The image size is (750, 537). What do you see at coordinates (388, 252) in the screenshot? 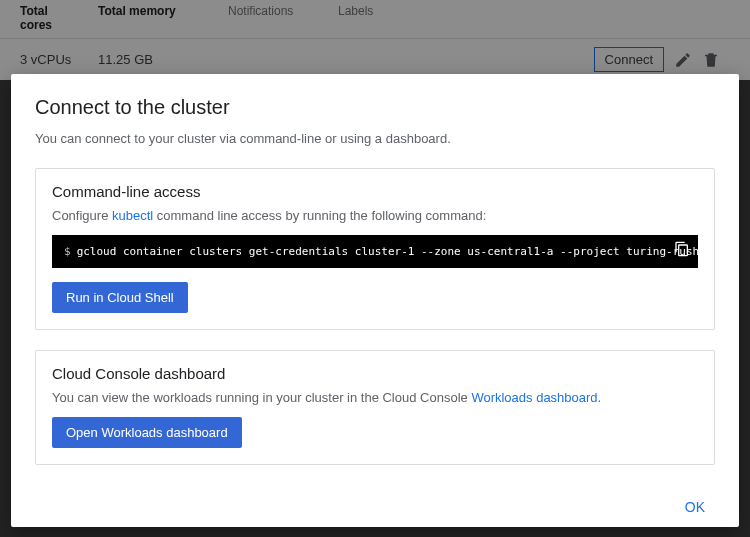
I see `command-text: gcloud container clusters get-credential…` at bounding box center [388, 252].